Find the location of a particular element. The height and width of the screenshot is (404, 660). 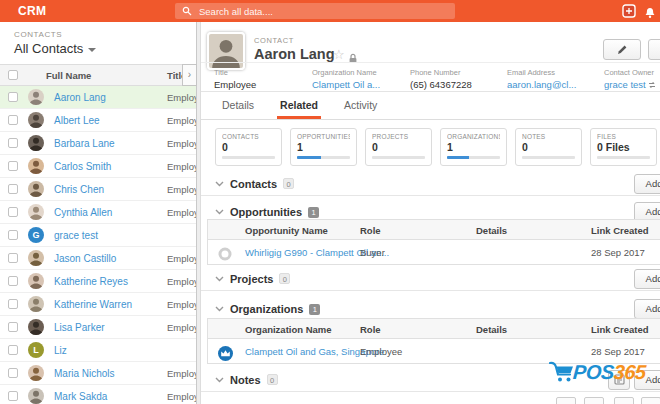

tab-activity: Activity is located at coordinates (360, 106).